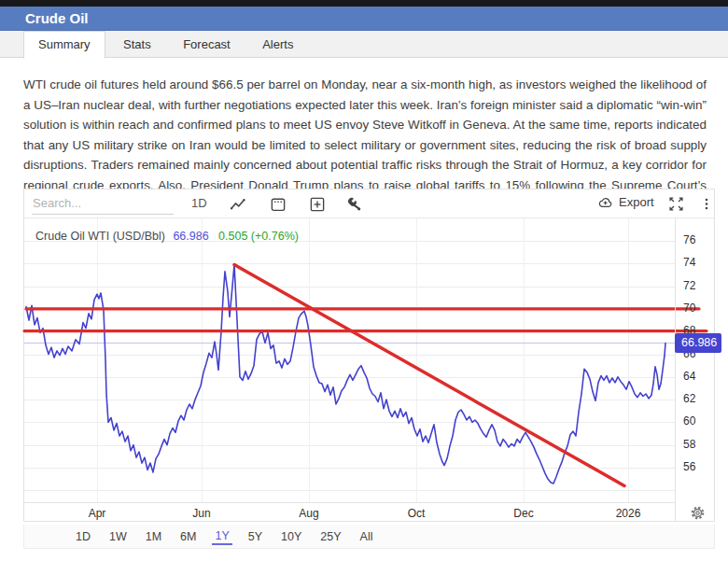  I want to click on last-price: 66.986, so click(190, 236).